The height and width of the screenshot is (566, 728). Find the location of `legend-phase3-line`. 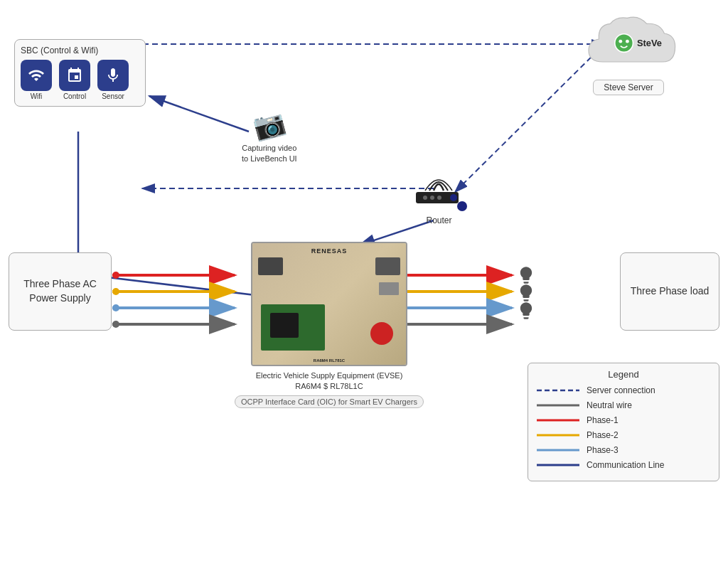

legend-phase3-line is located at coordinates (558, 450).